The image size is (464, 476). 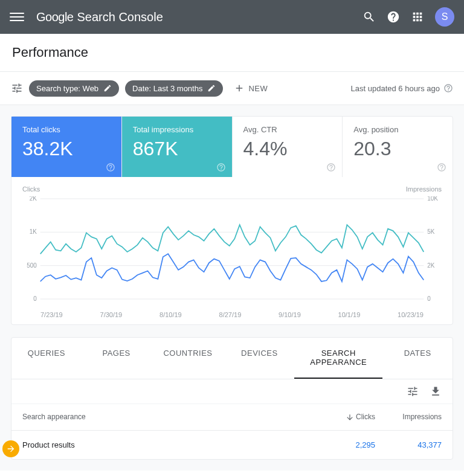 I want to click on tab-devices: DEVICES, so click(x=260, y=358).